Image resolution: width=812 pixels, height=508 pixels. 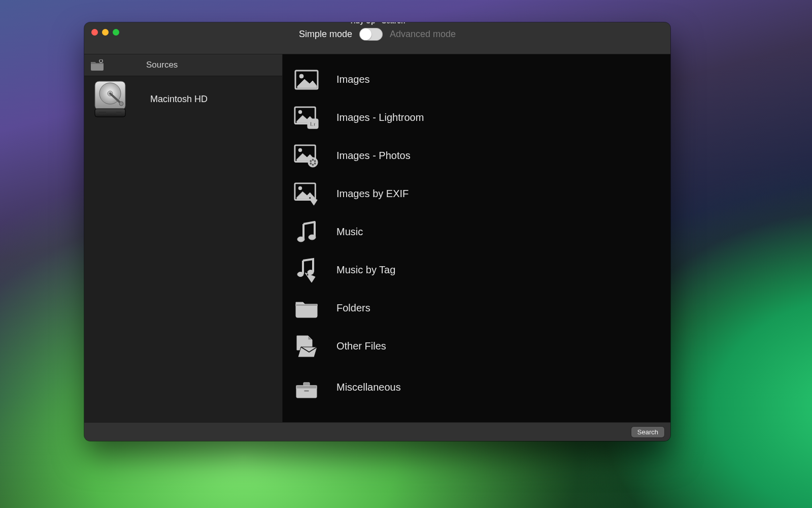 What do you see at coordinates (179, 100) in the screenshot?
I see `drive-label: Macintosh HD` at bounding box center [179, 100].